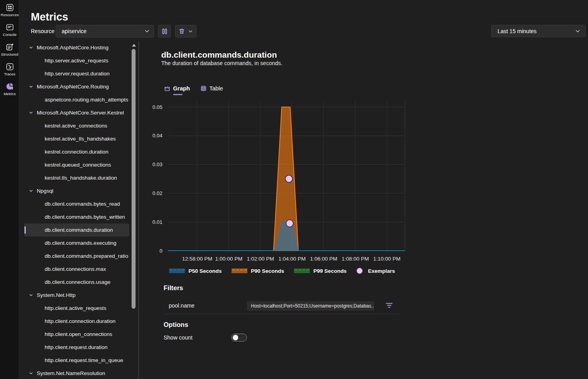 This screenshot has width=588, height=379. I want to click on tree-item-label: db.client.connections.max, so click(75, 269).